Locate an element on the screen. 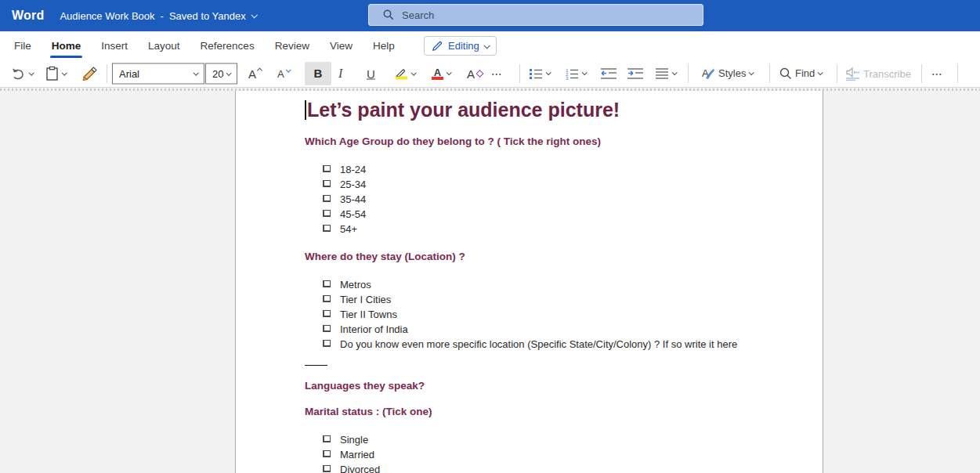 This screenshot has width=980, height=473. shrink-font-button: A is located at coordinates (284, 74).